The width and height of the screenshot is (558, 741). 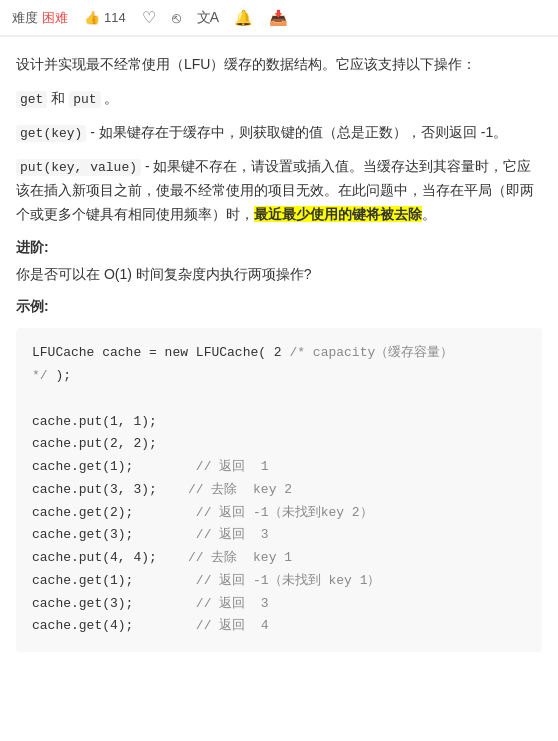 I want to click on star-button: ♡, so click(x=149, y=18).